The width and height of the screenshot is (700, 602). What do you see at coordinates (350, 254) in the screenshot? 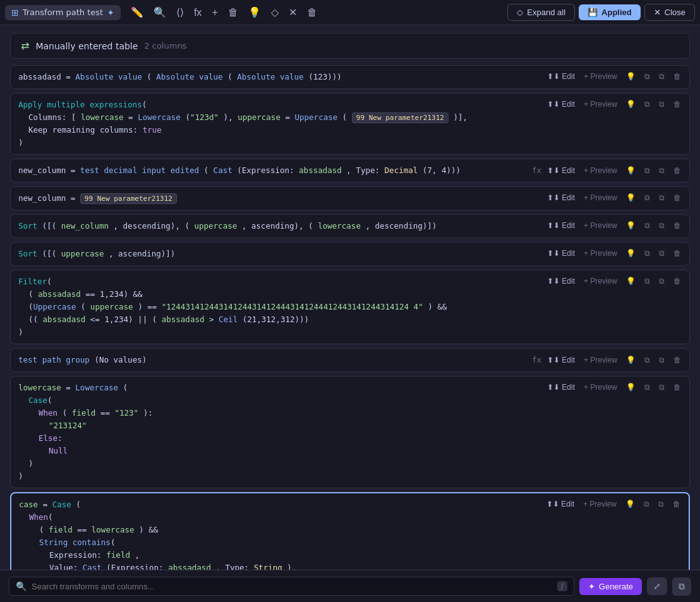
I see `expr-block-6: Sort ([( uppercase , ascending)]) ⬆⬇ Edi…` at bounding box center [350, 254].